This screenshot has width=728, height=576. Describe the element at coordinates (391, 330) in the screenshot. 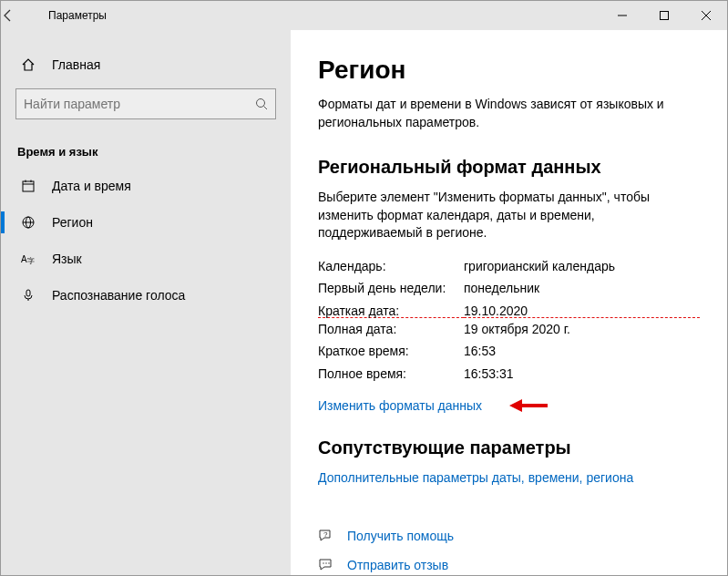

I see `row-key: Полная дата:` at that location.